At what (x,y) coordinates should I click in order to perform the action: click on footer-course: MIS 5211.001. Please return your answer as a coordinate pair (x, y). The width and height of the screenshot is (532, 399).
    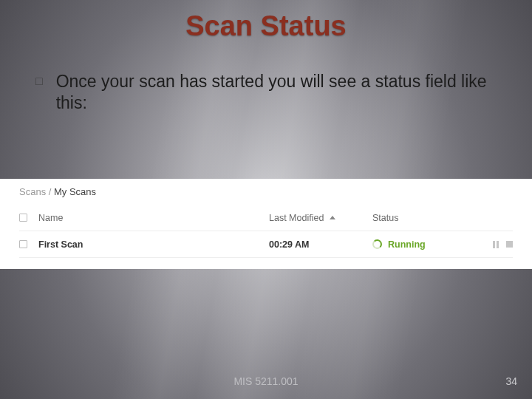
    Looking at the image, I should click on (266, 381).